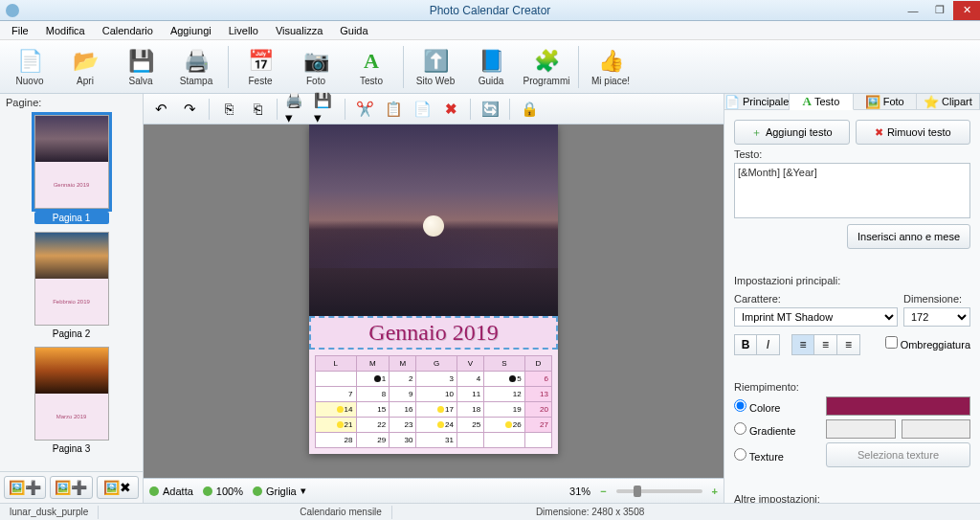 The height and width of the screenshot is (520, 980). I want to click on status-file: lunar_dusk_purple, so click(49, 511).